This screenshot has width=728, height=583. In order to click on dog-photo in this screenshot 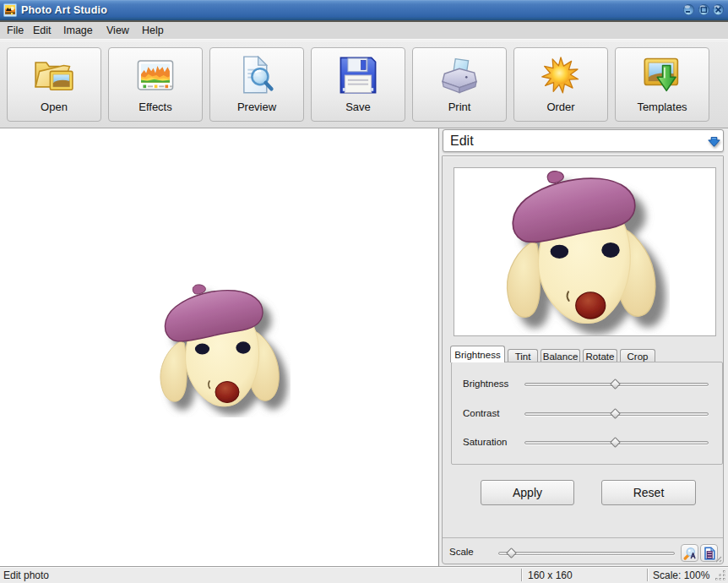, I will do `click(223, 350)`.